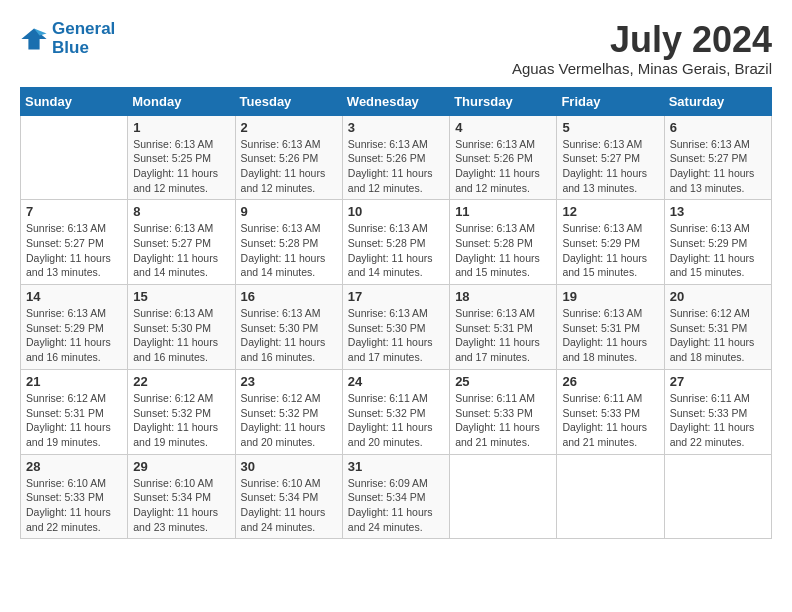  What do you see at coordinates (396, 242) in the screenshot?
I see `calendar-week-2: 7 Sunrise: 6:13 AMSunset: 5:27 PMDayligh…` at bounding box center [396, 242].